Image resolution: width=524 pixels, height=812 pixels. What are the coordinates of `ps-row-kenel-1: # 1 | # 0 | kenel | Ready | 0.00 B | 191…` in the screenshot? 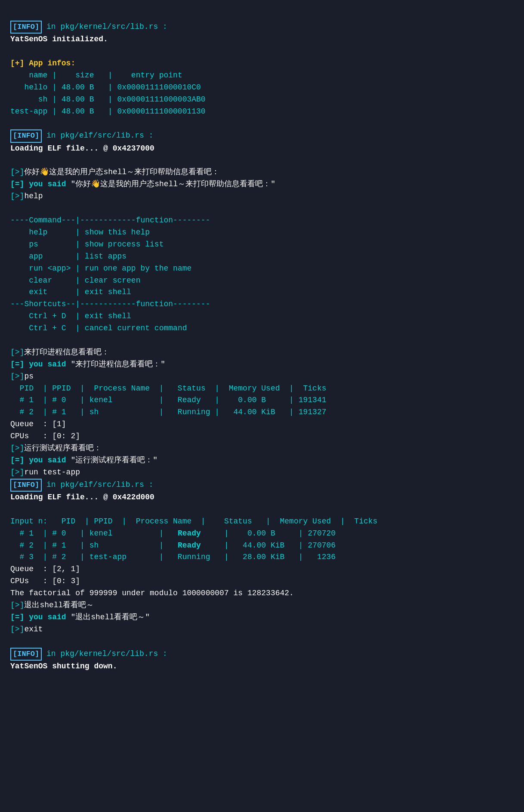 It's located at (169, 400).